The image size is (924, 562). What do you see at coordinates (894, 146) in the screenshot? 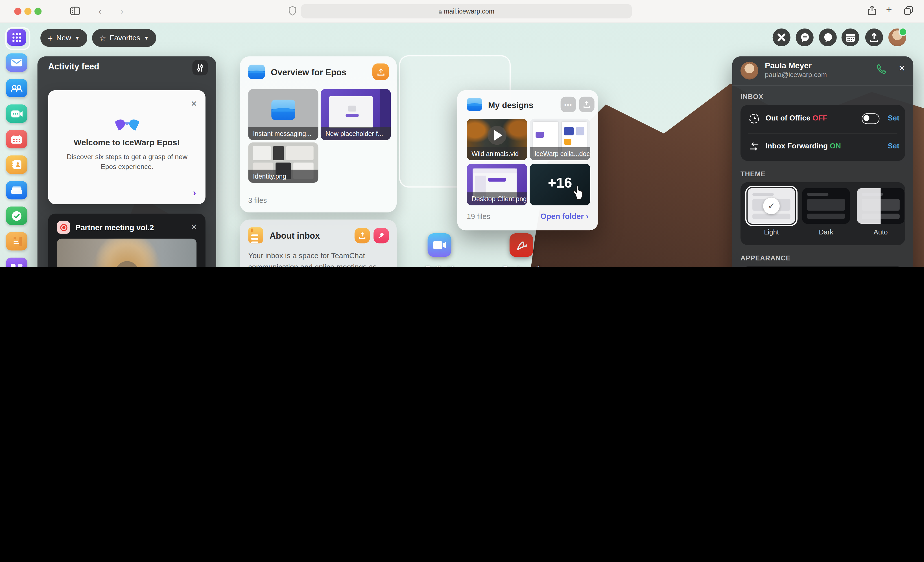
I see `forwarding-set-button: Set` at bounding box center [894, 146].